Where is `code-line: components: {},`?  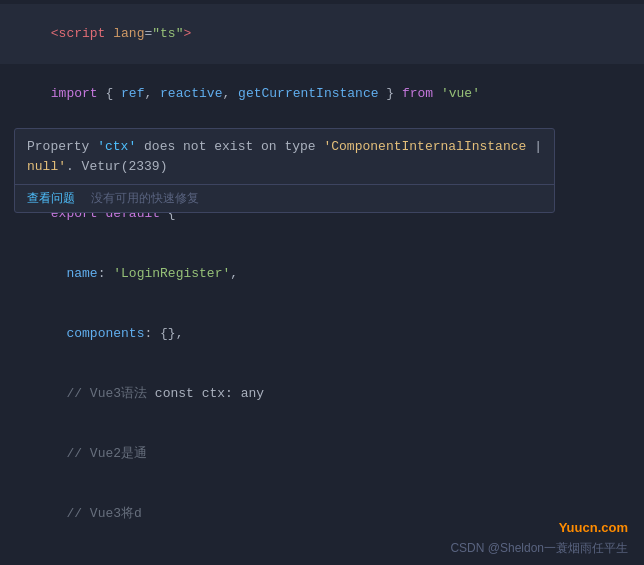 code-line: components: {}, is located at coordinates (322, 334).